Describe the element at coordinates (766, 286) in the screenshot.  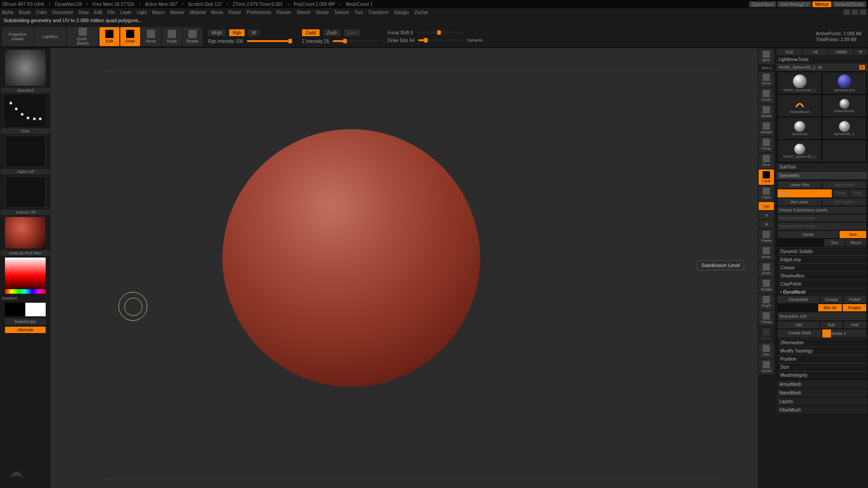
I see `strip-rotate-button: Rotate` at that location.